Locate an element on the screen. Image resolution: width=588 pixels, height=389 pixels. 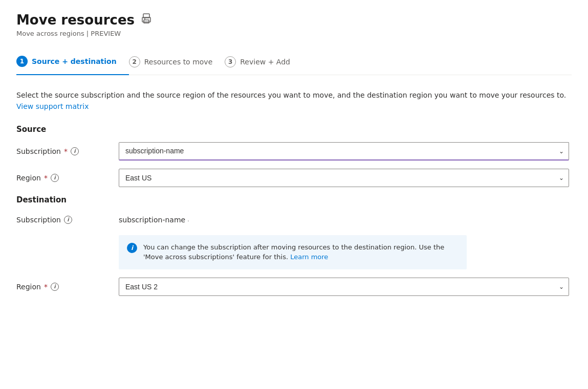
source-region-row: Region * i East US East US 2 West US Wes… is located at coordinates (293, 178).